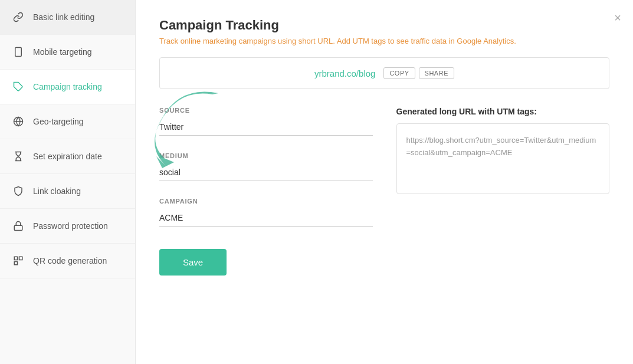 The height and width of the screenshot is (364, 633). What do you see at coordinates (63, 52) in the screenshot?
I see `sidebar-item-label: Mobile targeting` at bounding box center [63, 52].